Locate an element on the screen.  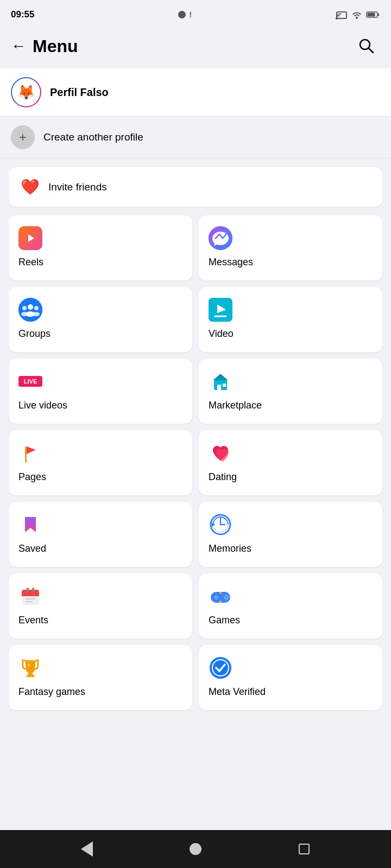
header-left: ← Menu is located at coordinates (45, 47).